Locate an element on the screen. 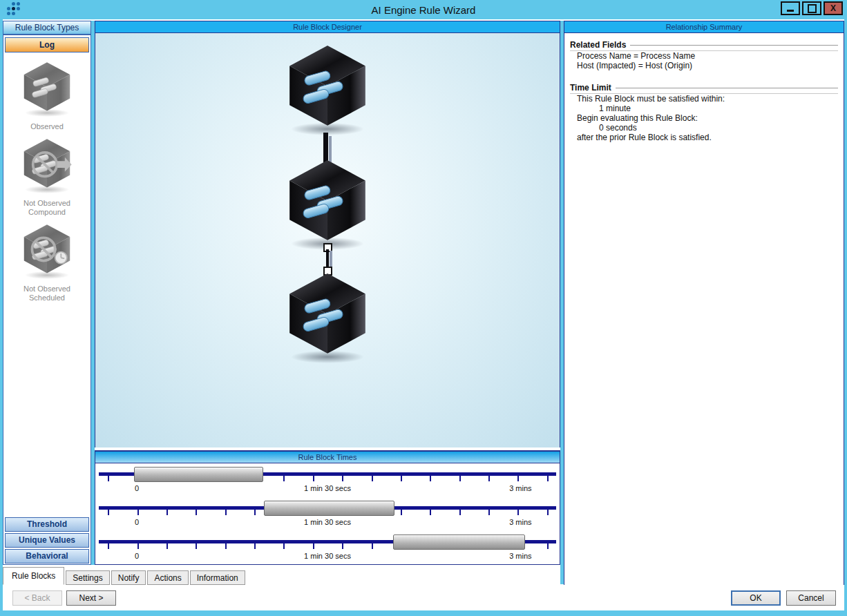  next-button: Next > is located at coordinates (91, 598).